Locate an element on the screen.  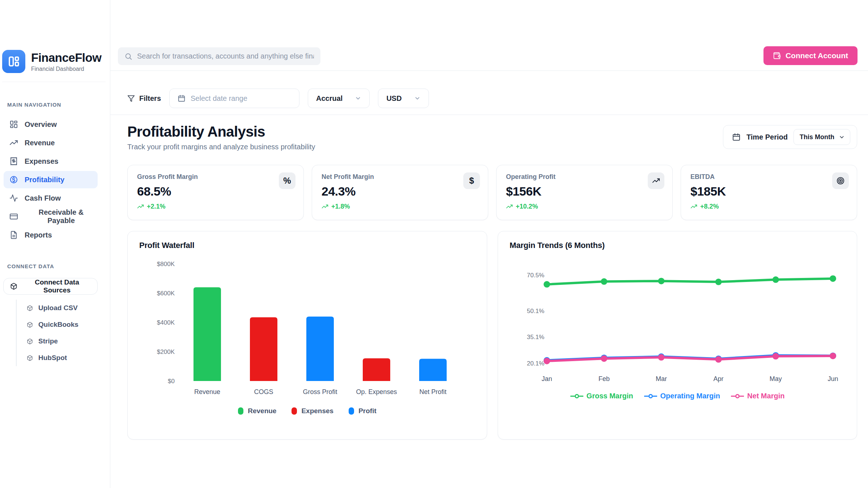
time-period-value: This Month is located at coordinates (817, 137).